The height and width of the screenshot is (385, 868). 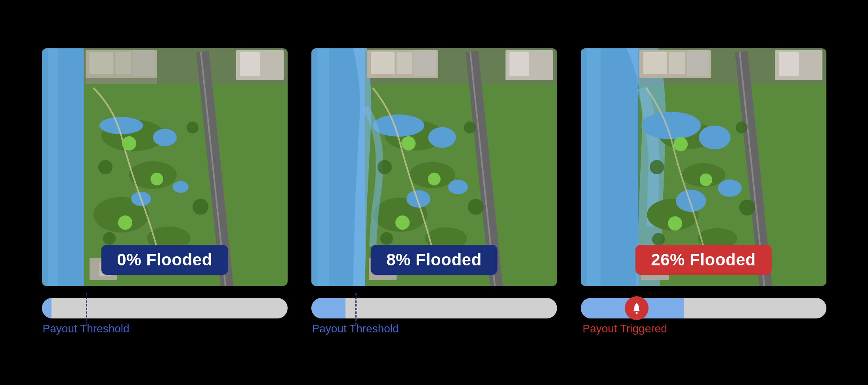 I want to click on flood-badge-26pct: 26% Flooded, so click(x=704, y=260).